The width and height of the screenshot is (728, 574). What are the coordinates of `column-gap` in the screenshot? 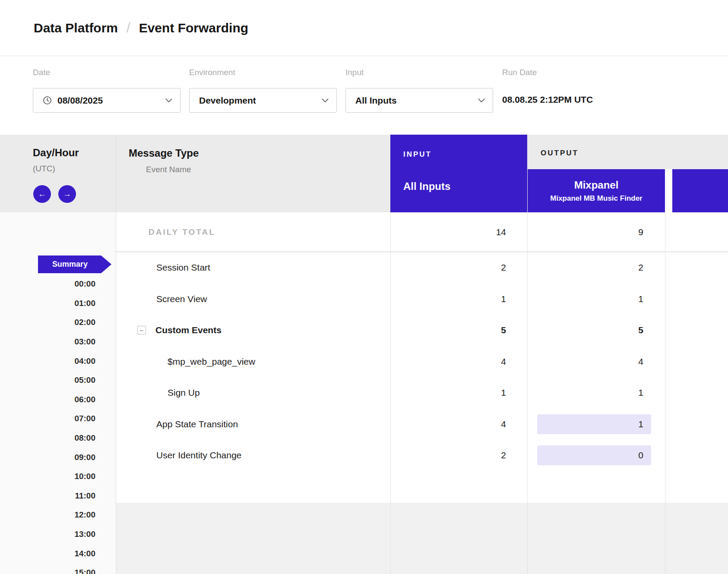 It's located at (668, 191).